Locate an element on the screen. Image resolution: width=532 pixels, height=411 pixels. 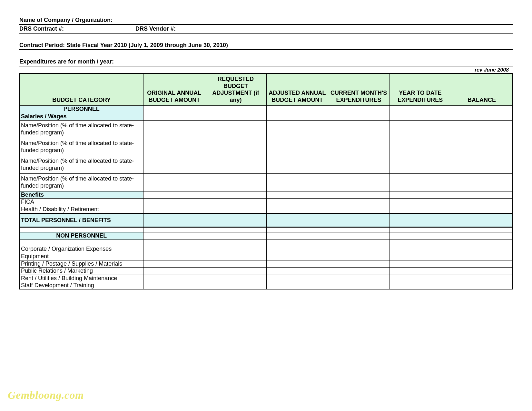
personnel-header: PERSONNEL is located at coordinates (266, 110).